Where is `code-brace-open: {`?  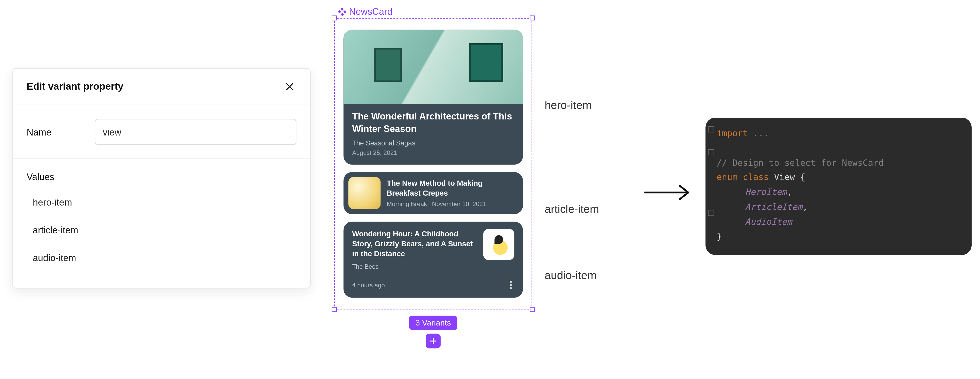 code-brace-open: { is located at coordinates (800, 177).